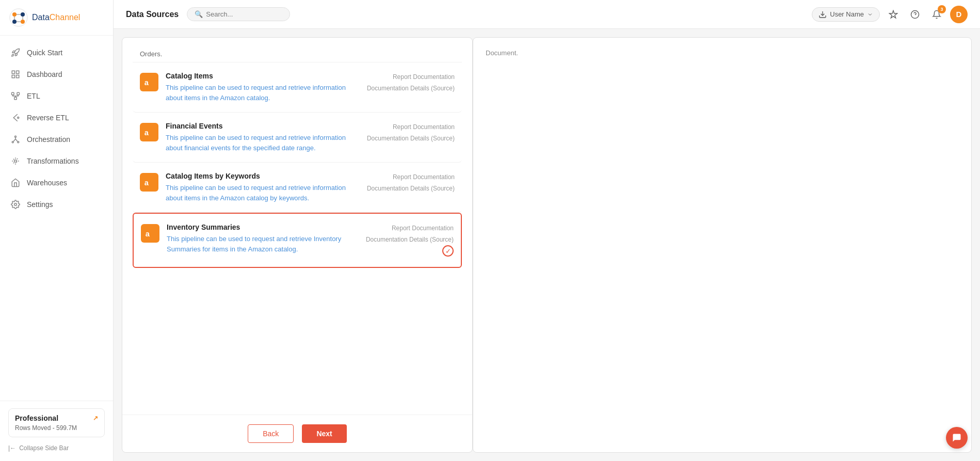 The width and height of the screenshot is (980, 461). I want to click on report-doc-link-1: Report Documentation, so click(411, 77).